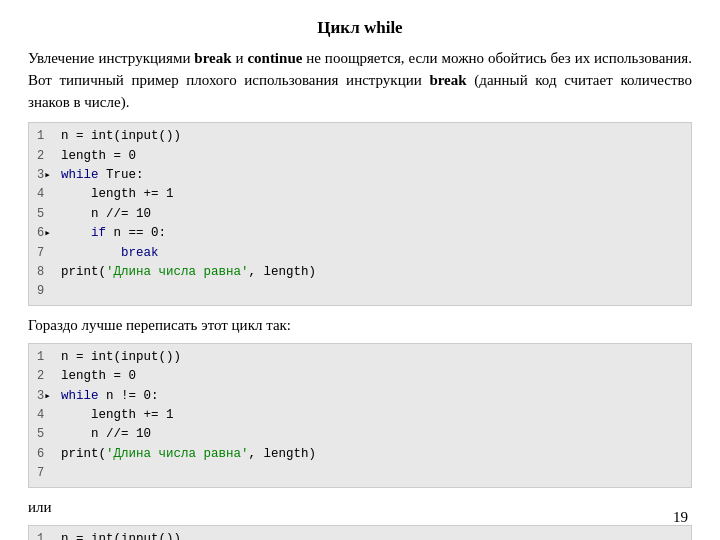 This screenshot has width=720, height=540. I want to click on bold-break-1: break, so click(214, 58).